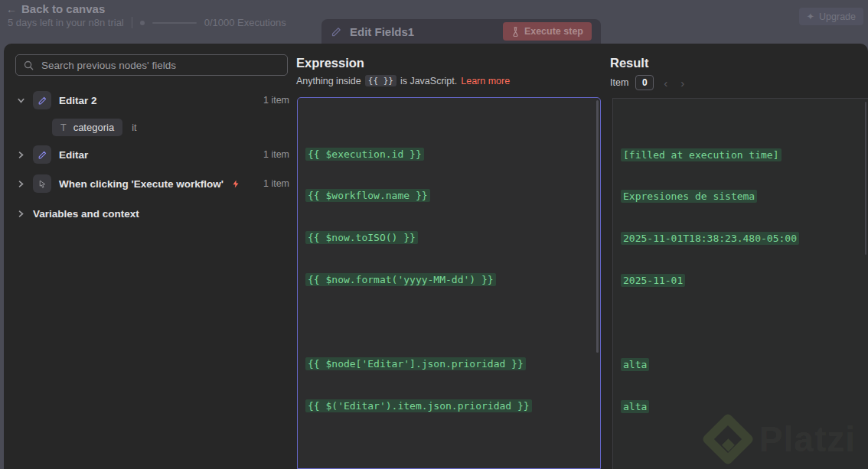  What do you see at coordinates (152, 65) in the screenshot?
I see `search-previous-fields` at bounding box center [152, 65].